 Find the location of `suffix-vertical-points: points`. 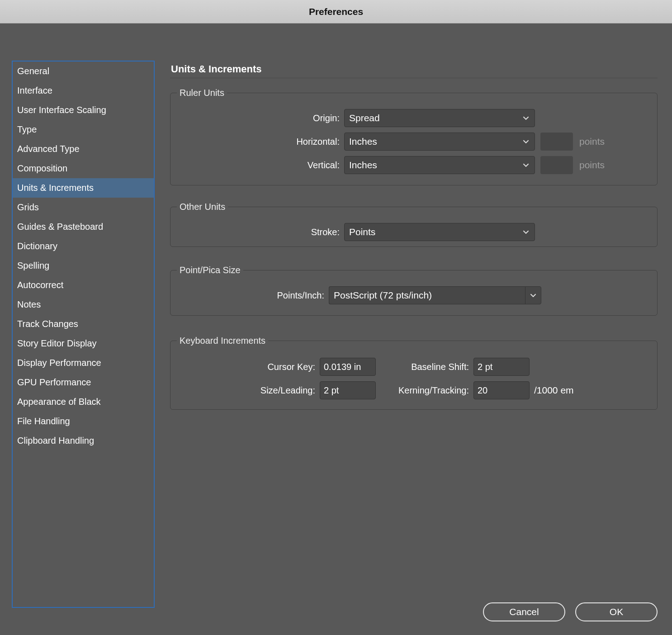

suffix-vertical-points: points is located at coordinates (592, 165).